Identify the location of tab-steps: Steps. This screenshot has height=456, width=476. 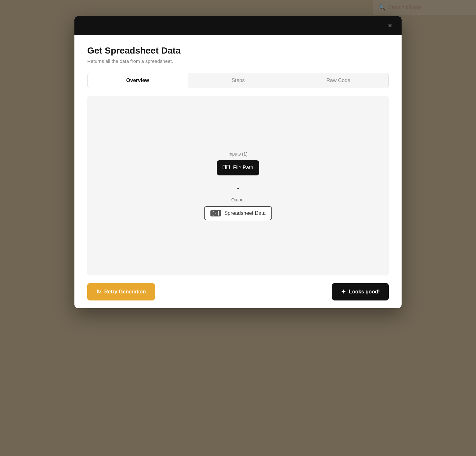
(238, 80).